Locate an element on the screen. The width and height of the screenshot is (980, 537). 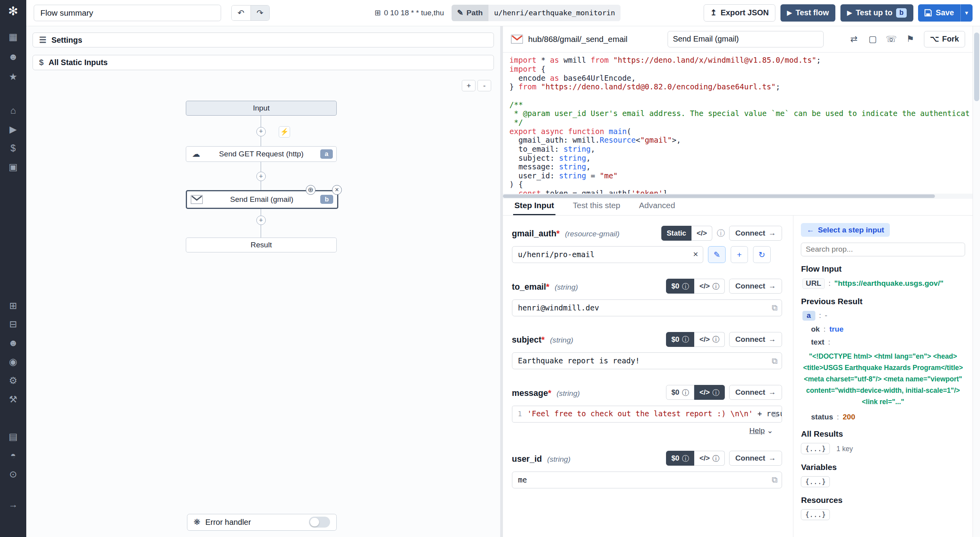
export-json-button: ↥ Export JSON is located at coordinates (739, 13).